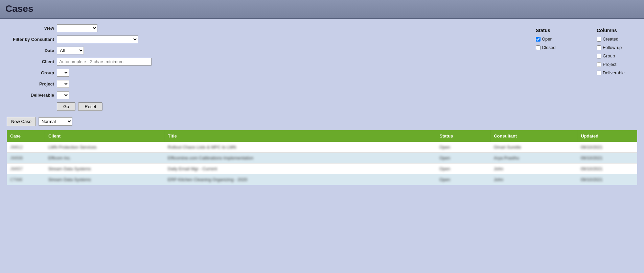  Describe the element at coordinates (66, 107) in the screenshot. I see `go-button: Go` at that location.